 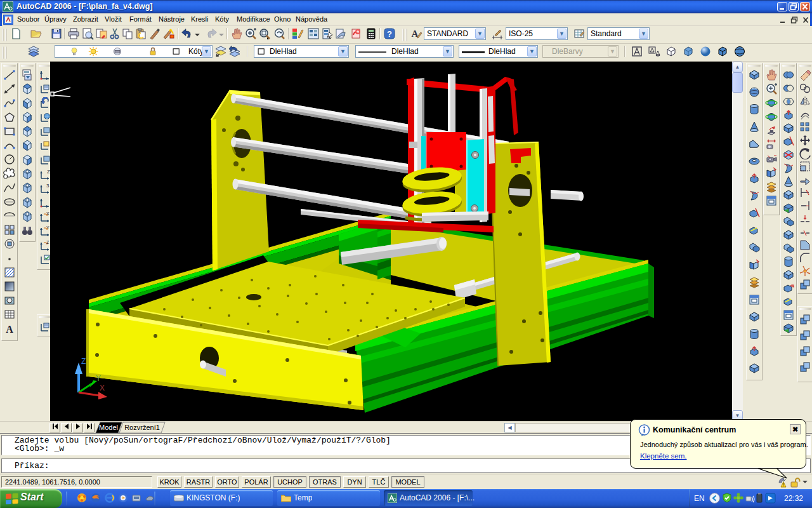 What do you see at coordinates (108, 427) in the screenshot?
I see `svg-text: Model` at bounding box center [108, 427].